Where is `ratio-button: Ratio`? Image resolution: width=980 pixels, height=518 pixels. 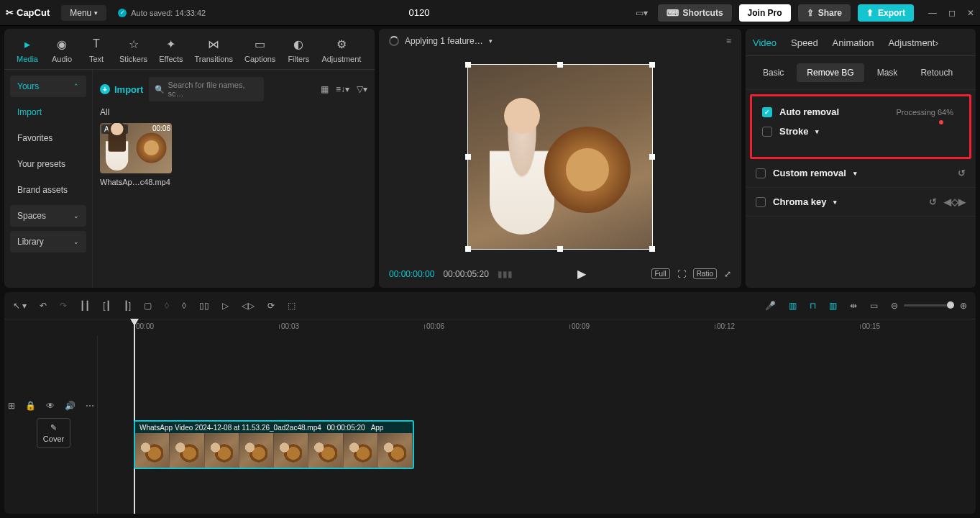
ratio-button: Ratio is located at coordinates (705, 273).